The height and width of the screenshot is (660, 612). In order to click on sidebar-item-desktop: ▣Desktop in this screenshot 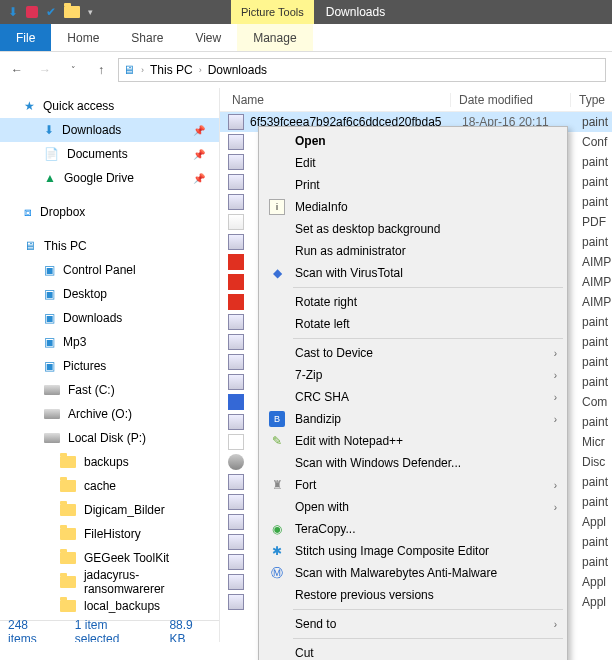, I will do `click(110, 294)`.